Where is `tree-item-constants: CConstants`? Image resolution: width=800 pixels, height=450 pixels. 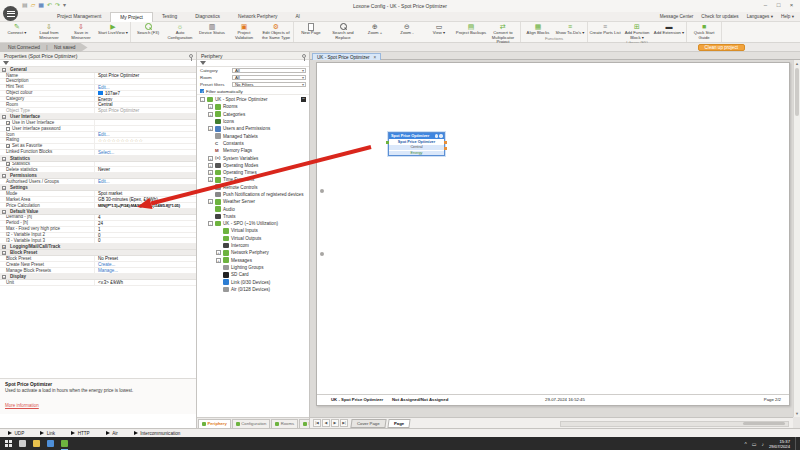
tree-item-constants: CConstants is located at coordinates (253, 144).